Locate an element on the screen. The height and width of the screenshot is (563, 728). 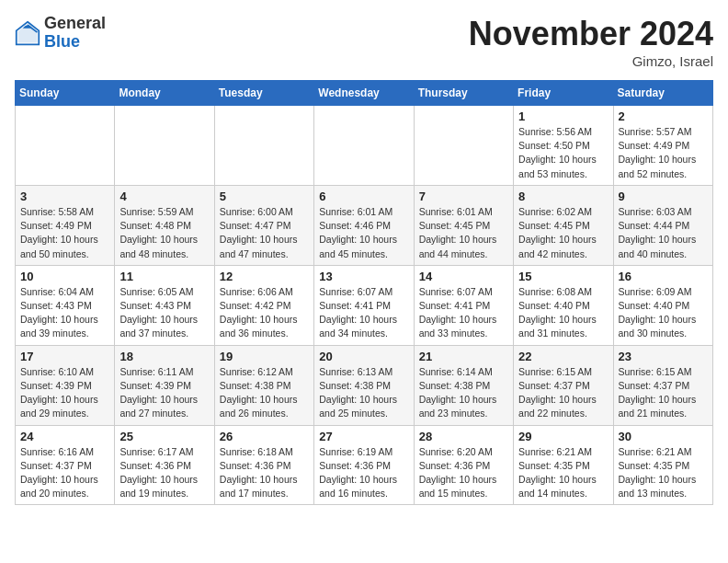
calendar-week-row: 10Sunrise: 6:04 AM Sunset: 4:43 PM Dayli… is located at coordinates (364, 305).